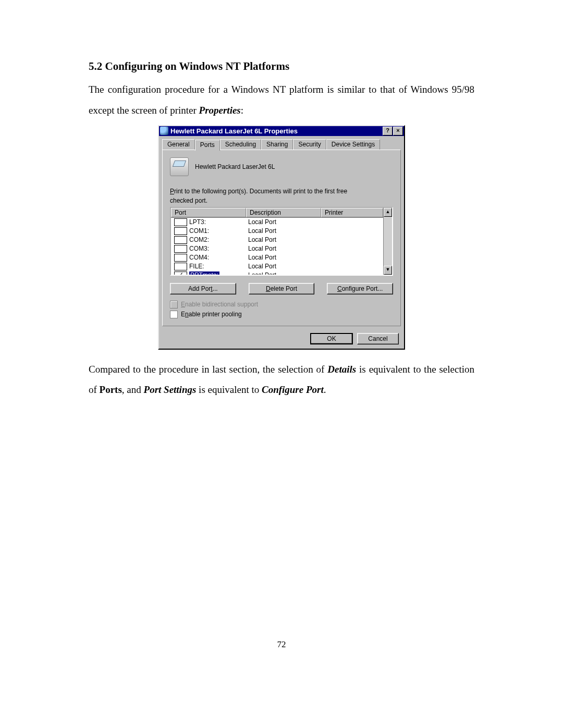  I want to click on ports-panel: Hewlett Packard LaserJet 6L Print to the…, so click(282, 238).